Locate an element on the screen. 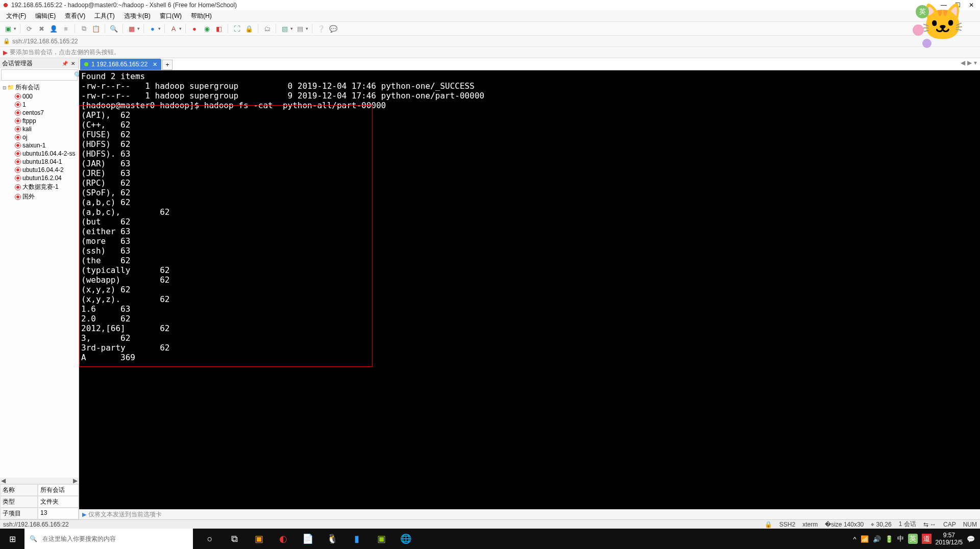  highlight-box is located at coordinates (226, 236).